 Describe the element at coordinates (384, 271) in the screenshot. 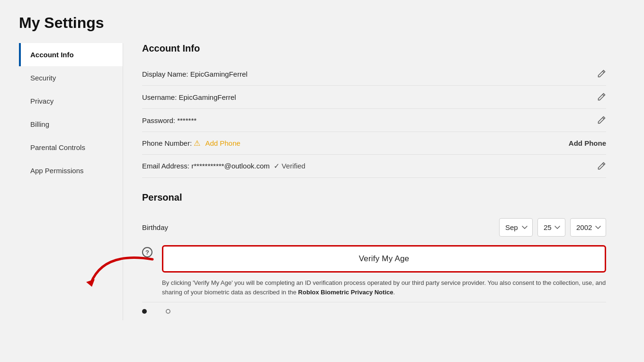

I see `verify-right: Verify My Age By clicking 'Verify My Age…` at that location.